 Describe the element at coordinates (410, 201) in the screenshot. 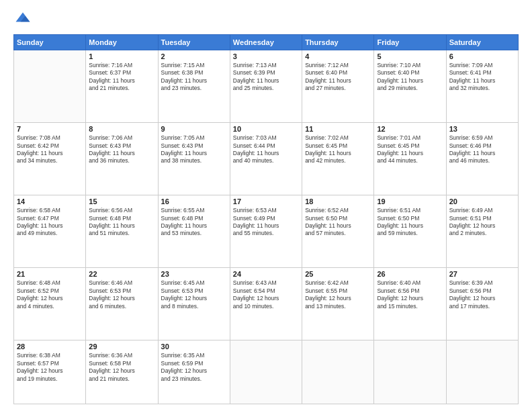

I see `day-number: 19` at that location.